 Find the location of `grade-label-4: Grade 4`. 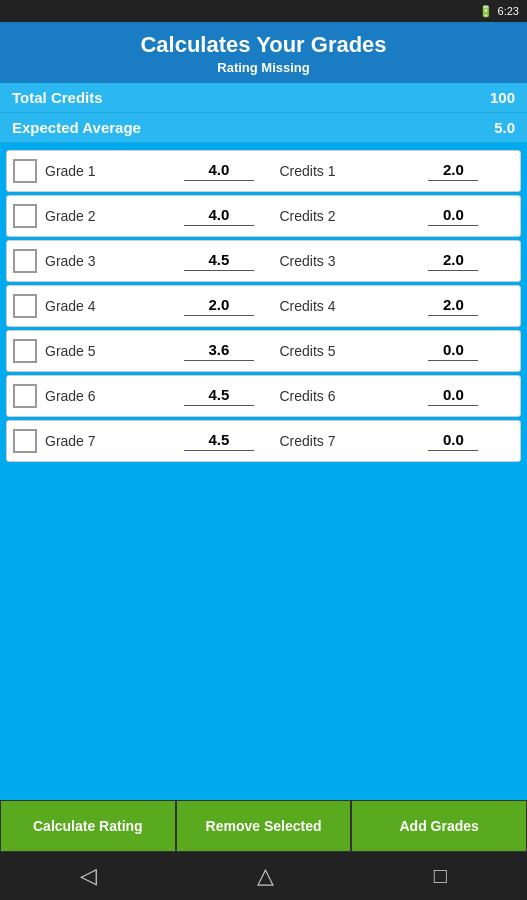

grade-label-4: Grade 4 is located at coordinates (102, 306).